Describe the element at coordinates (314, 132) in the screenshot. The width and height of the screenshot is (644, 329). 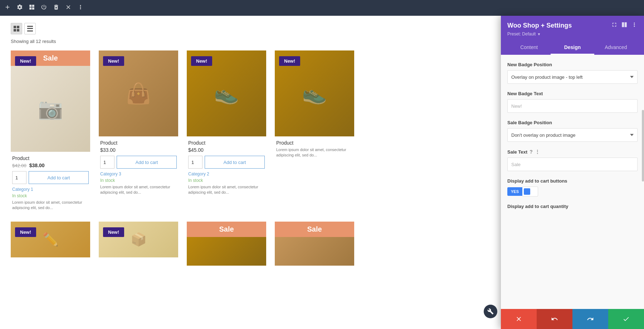
I see `product-card: 👟 New! Product Lorem ipsum dolor sit ame…` at that location.